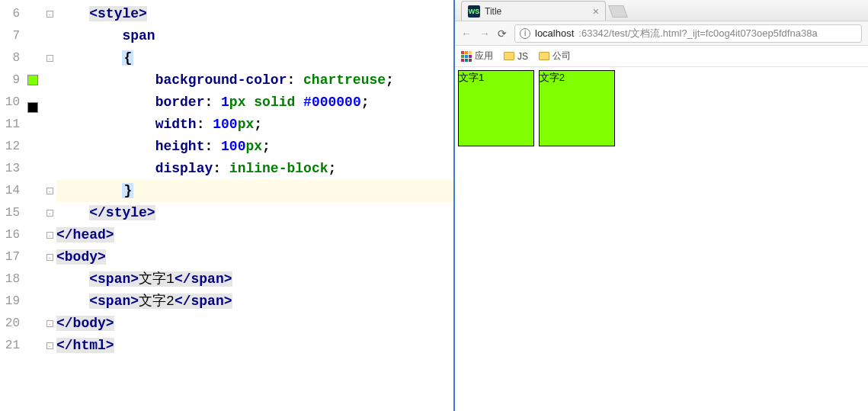 The width and height of the screenshot is (868, 411). What do you see at coordinates (255, 323) in the screenshot?
I see `code-line: </body>` at bounding box center [255, 323].